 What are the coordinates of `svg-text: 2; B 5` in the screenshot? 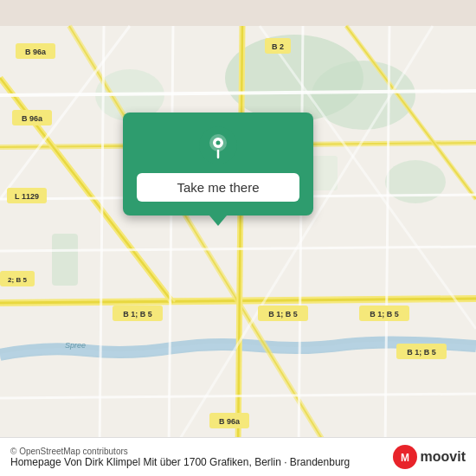 It's located at (17, 280).